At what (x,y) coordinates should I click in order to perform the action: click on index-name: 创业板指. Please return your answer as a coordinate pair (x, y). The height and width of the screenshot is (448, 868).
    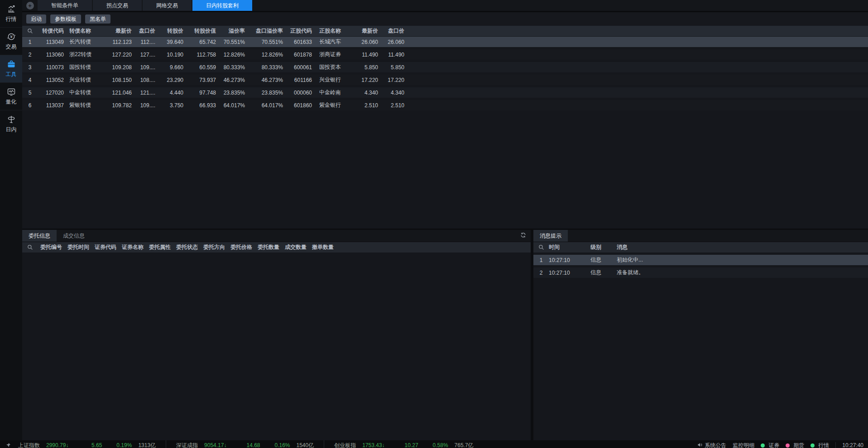
    Looking at the image, I should click on (345, 445).